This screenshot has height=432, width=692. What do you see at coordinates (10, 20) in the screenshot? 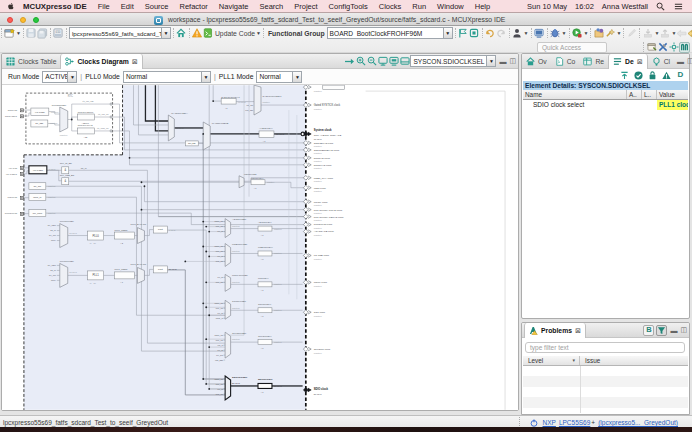
I see `close-window-button` at bounding box center [10, 20].